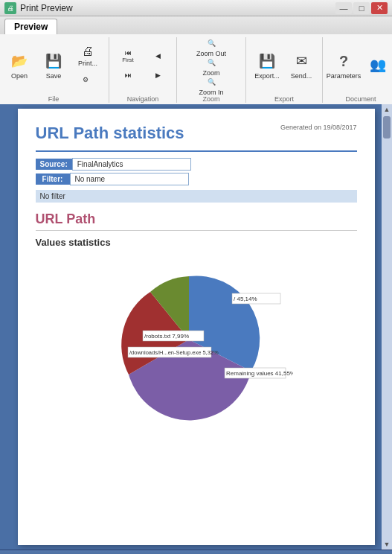 The height and width of the screenshot is (554, 392). Describe the element at coordinates (57, 70) in the screenshot. I see `ribbon-group-file: 📂 Open 💾 Save 🖨 Print... ⚙ File` at that location.